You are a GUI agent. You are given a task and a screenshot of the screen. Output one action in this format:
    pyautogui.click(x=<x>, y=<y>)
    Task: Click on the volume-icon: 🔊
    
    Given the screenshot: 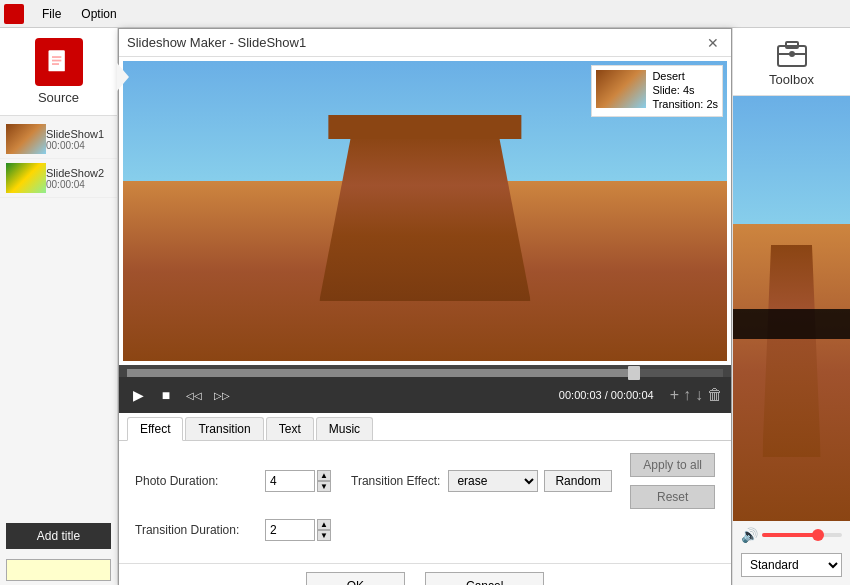 What is the action you would take?
    pyautogui.click(x=750, y=535)
    